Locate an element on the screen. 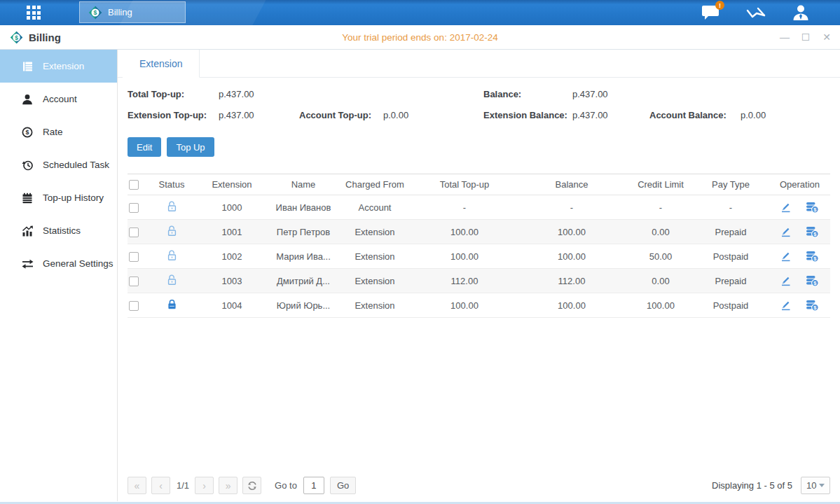 The width and height of the screenshot is (840, 504). sidebar-item-label: Extension is located at coordinates (63, 66).